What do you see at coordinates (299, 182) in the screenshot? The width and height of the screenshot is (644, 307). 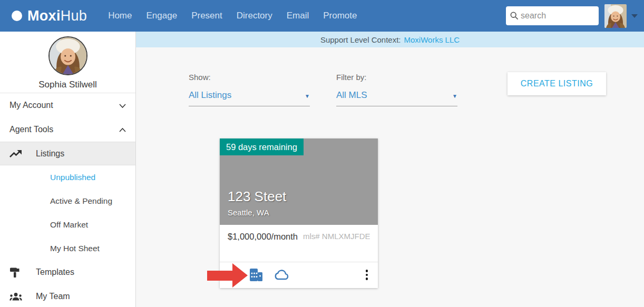 I see `listing-photo: 59 days remaining 123 Steet Seattle, WA` at bounding box center [299, 182].